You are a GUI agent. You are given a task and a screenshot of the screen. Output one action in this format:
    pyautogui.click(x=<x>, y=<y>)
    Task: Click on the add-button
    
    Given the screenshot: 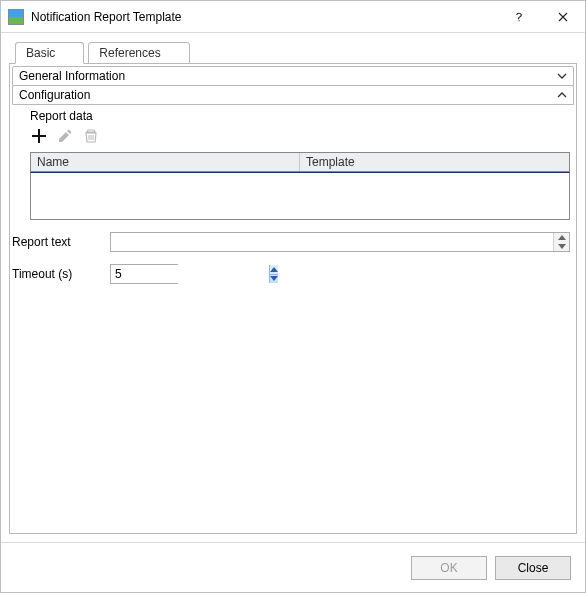 What is the action you would take?
    pyautogui.click(x=39, y=138)
    